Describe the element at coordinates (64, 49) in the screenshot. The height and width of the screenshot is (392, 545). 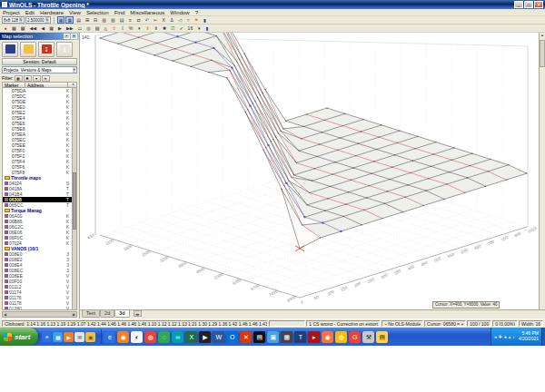
I see `export-map-icon: ↥` at that location.